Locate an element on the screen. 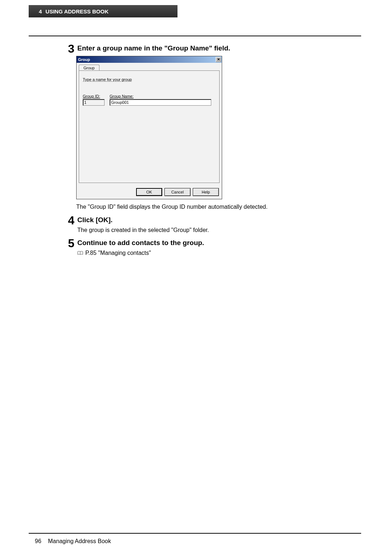 The width and height of the screenshot is (392, 554). dialog-hint: Type a name for your group is located at coordinates (149, 80).